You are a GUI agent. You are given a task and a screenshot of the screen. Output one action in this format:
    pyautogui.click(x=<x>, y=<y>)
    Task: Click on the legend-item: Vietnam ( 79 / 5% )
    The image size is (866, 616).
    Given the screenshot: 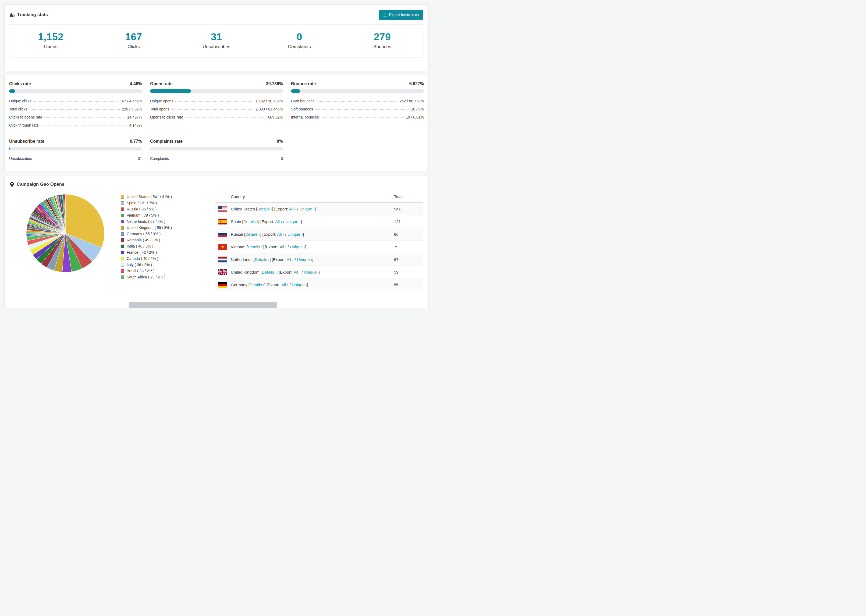 What is the action you would take?
    pyautogui.click(x=168, y=215)
    